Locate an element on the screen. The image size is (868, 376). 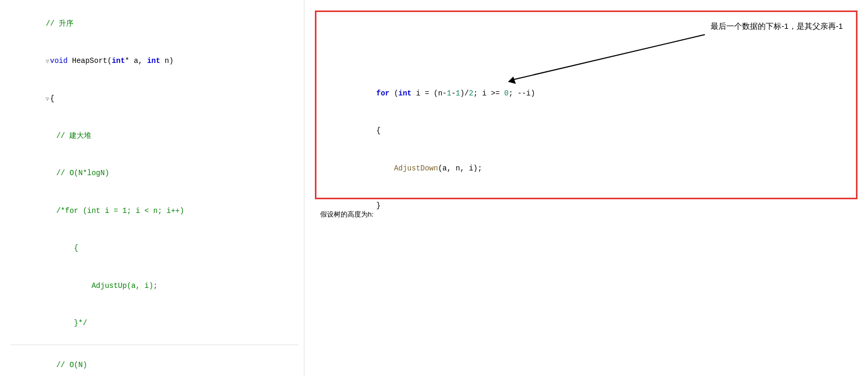
code-line-brace1: ▽{ is located at coordinates (154, 99).